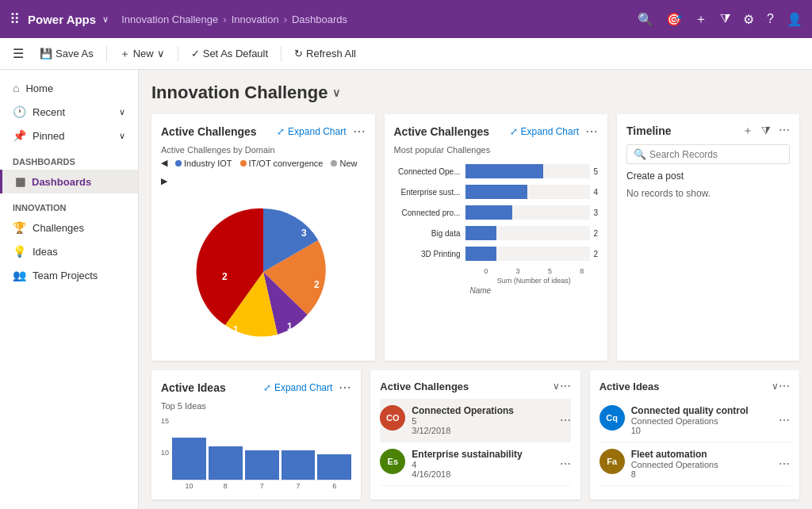  Describe the element at coordinates (263, 238) in the screenshot. I see `active-challenges-pie-card: Active Challenges ⤢ Expand Chart ⋯ Activ…` at that location.